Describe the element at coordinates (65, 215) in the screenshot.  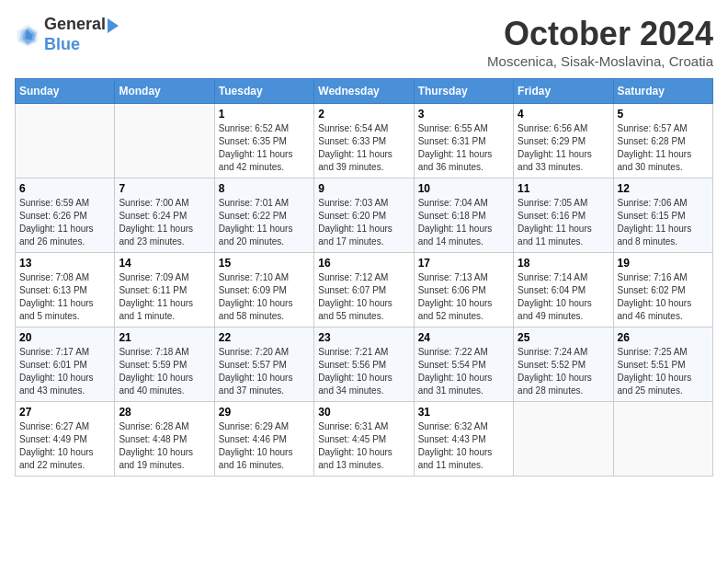
I see `calendar-cell: 6Sunrise: 6:59 AM Sunset: 6:26 PM Daylig…` at that location.